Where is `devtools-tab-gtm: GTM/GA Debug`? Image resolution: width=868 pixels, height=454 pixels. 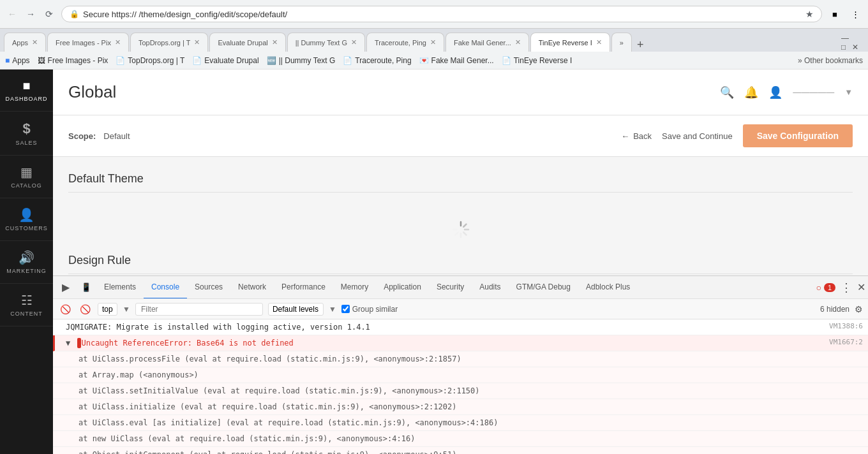 devtools-tab-gtm: GTM/GA Debug is located at coordinates (544, 288).